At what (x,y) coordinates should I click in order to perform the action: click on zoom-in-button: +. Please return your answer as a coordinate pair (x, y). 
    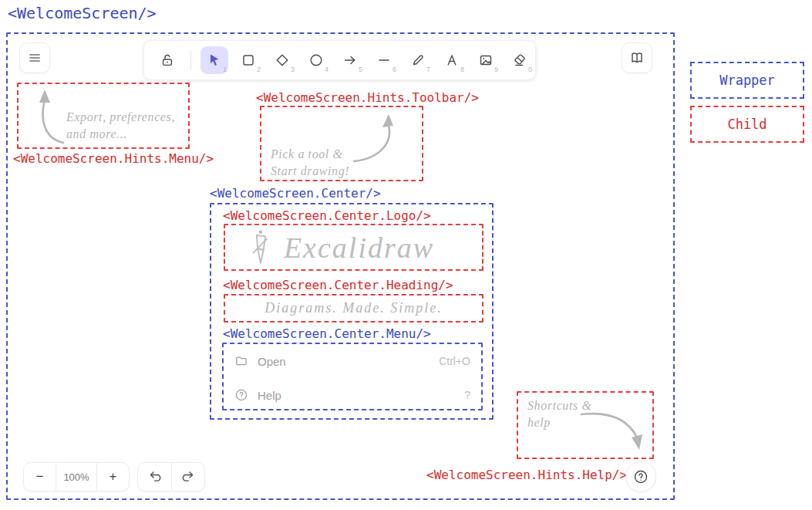
    Looking at the image, I should click on (113, 477).